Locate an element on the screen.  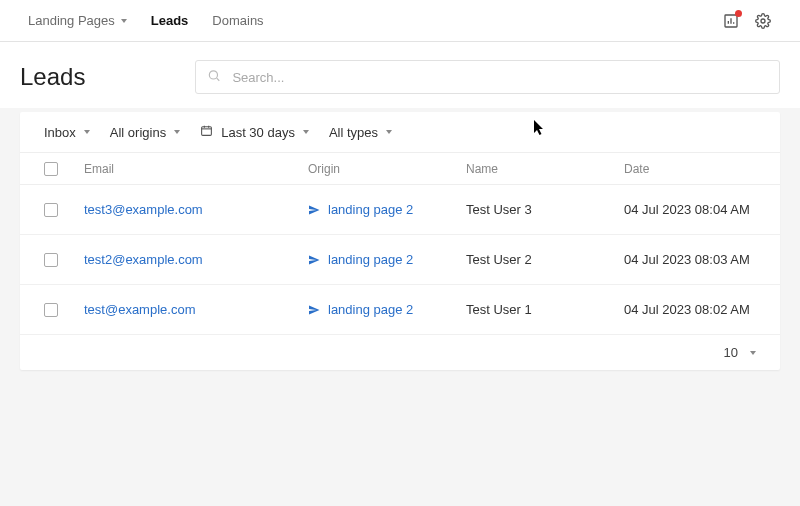
settings-button is located at coordinates (763, 21).